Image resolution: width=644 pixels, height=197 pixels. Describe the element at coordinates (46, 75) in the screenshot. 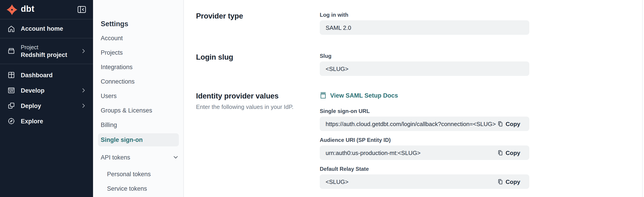

I see `sidebar-item-dashboard: Dashboard` at that location.